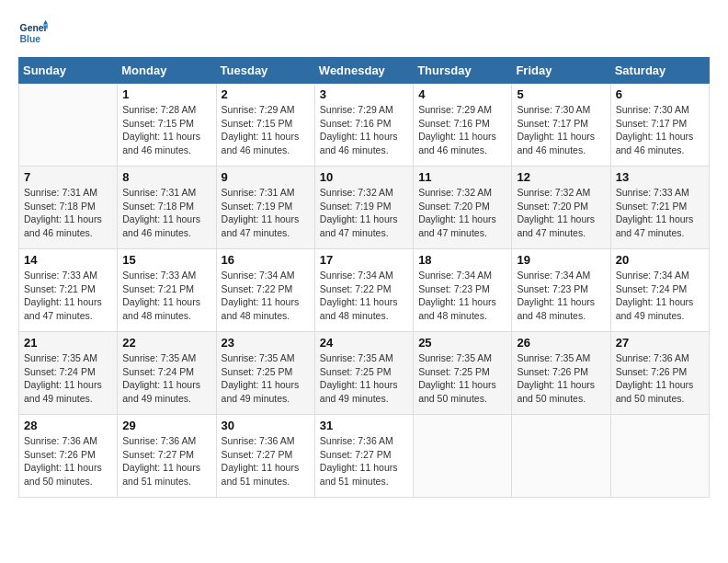 This screenshot has width=728, height=563. What do you see at coordinates (561, 291) in the screenshot?
I see `calendar-cell: 19Sunrise: 7:34 AMSunset: 7:23 PMDayligh…` at bounding box center [561, 291].